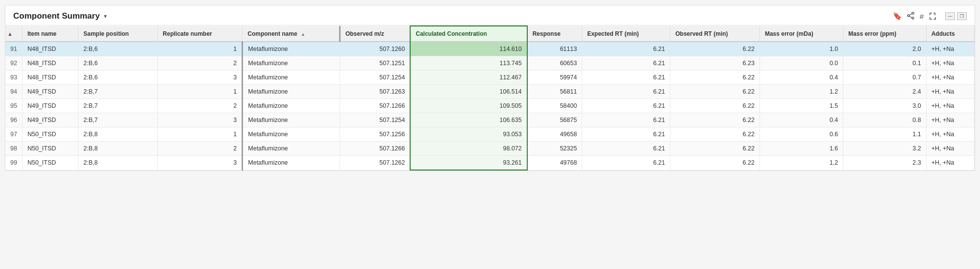 The image size is (980, 269). Describe the element at coordinates (468, 106) in the screenshot. I see `calculated-concentration-cell: 109.505` at that location.